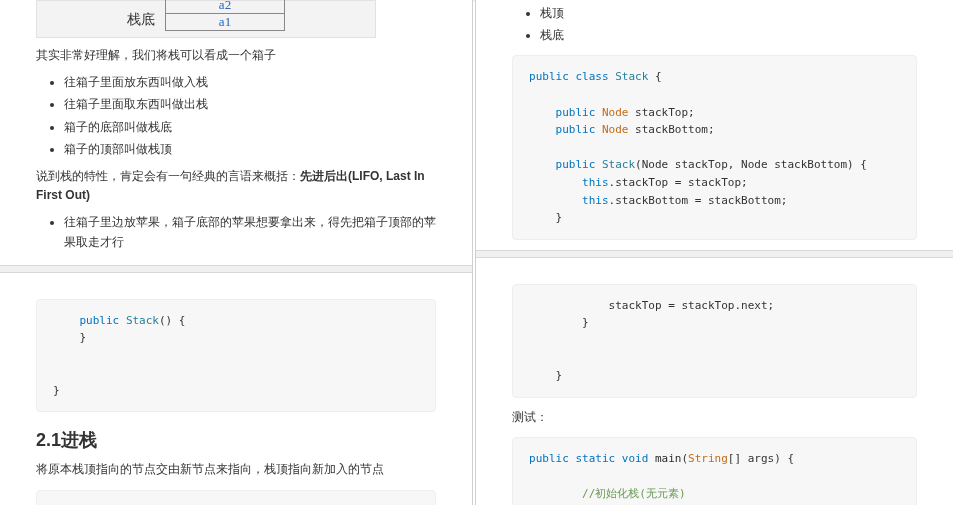 The image size is (953, 505). I want to click on list-item: 往箱子里面取东西叫做出栈, so click(250, 104).